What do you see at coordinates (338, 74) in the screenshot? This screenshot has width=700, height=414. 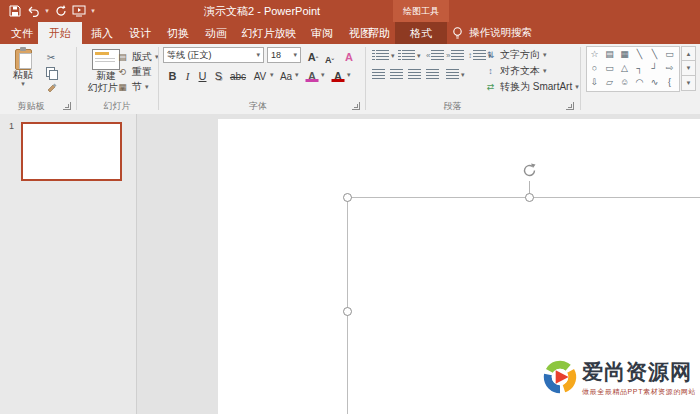 I see `font-color-button: A` at bounding box center [338, 74].